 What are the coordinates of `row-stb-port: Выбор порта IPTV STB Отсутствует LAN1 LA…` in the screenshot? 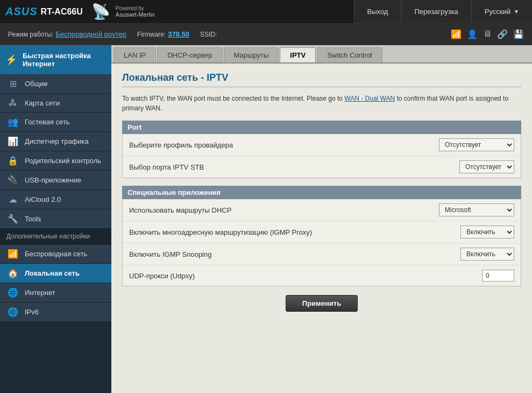 It's located at (322, 167).